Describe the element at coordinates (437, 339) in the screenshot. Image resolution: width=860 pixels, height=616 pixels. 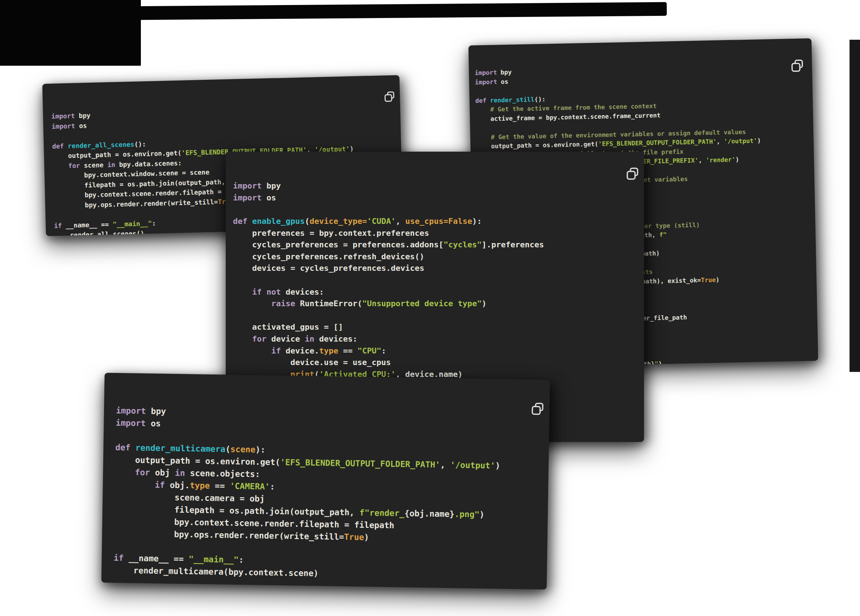
I see `code-line: for device in devices:` at that location.